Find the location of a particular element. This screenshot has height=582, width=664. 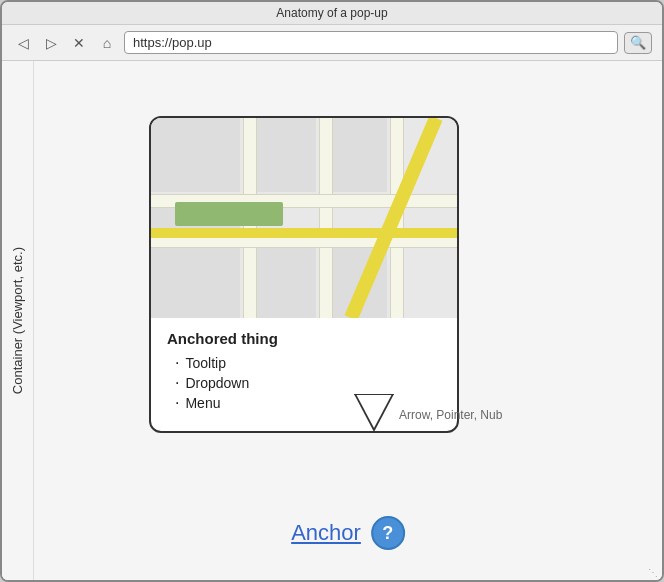

close-button: ✕ is located at coordinates (79, 43).